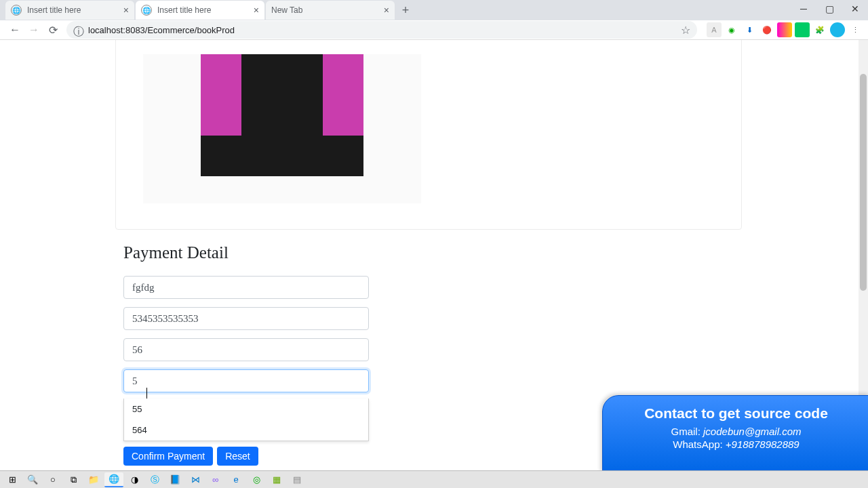 Image resolution: width=868 pixels, height=488 pixels. Describe the element at coordinates (282, 129) in the screenshot. I see `product-image` at that location.